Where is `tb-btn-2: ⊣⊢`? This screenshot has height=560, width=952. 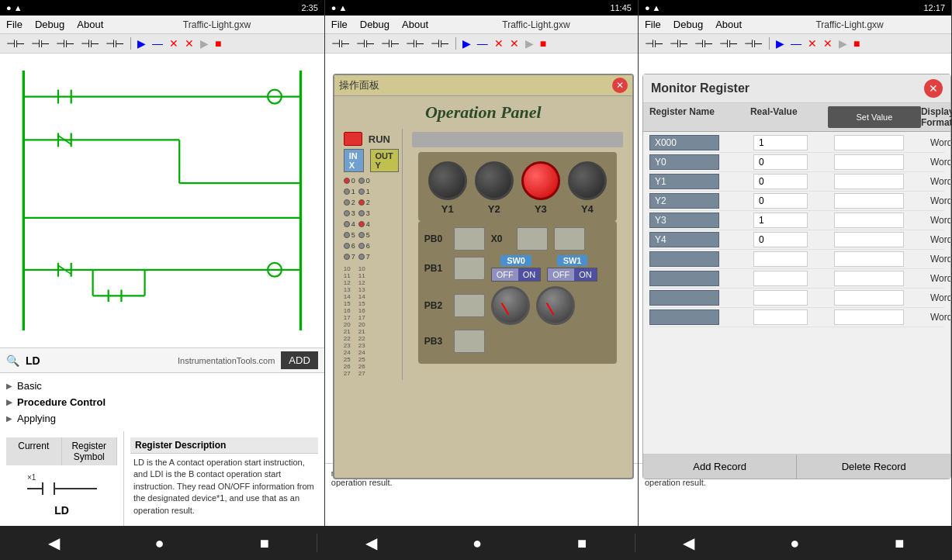
tb-btn-2: ⊣⊢ is located at coordinates (40, 43).